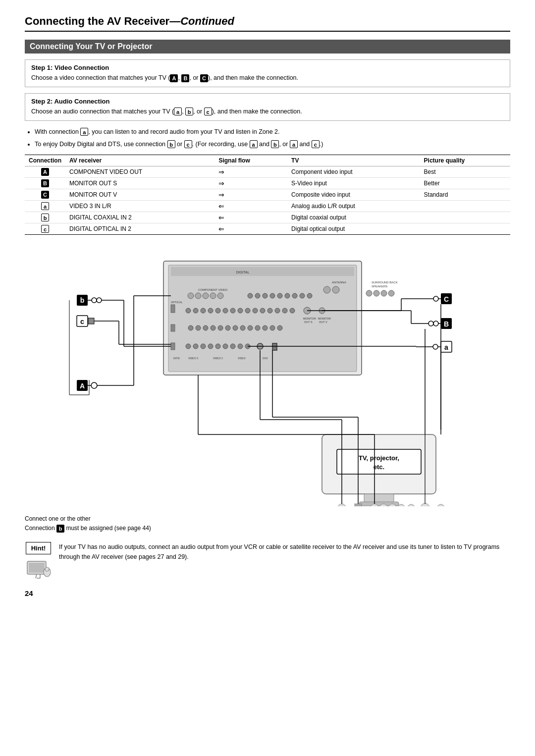 The image size is (535, 756). Describe the element at coordinates (174, 78) in the screenshot. I see `badge-A-step1: A` at that location.